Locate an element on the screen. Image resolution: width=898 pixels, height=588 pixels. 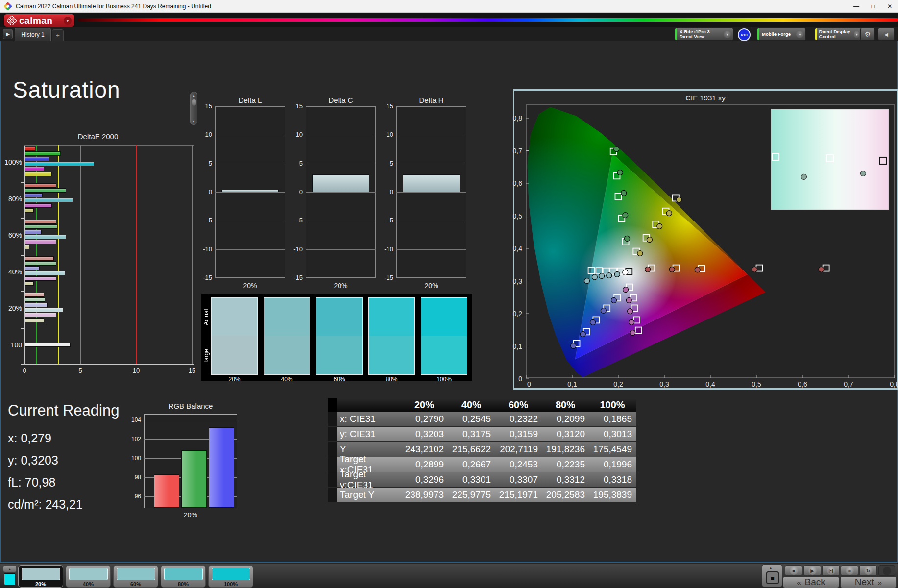
delta-y-tick-label: -10 is located at coordinates (294, 249).